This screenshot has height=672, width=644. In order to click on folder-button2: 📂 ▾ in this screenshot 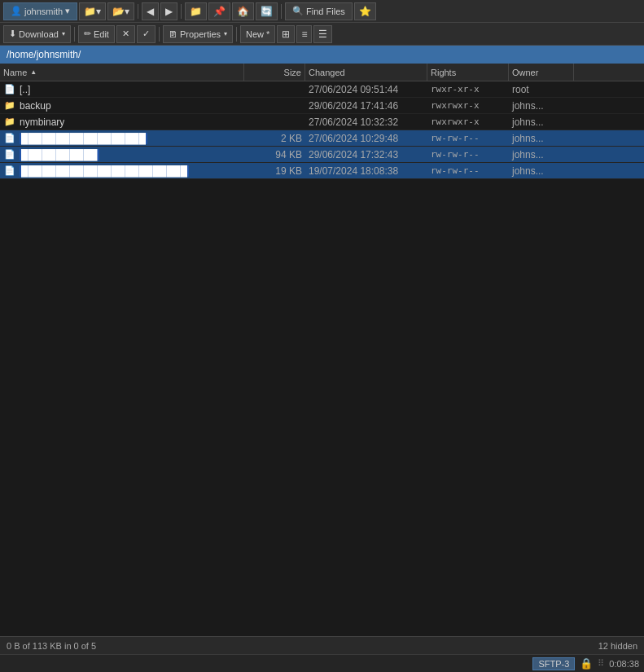, I will do `click(120, 11)`.